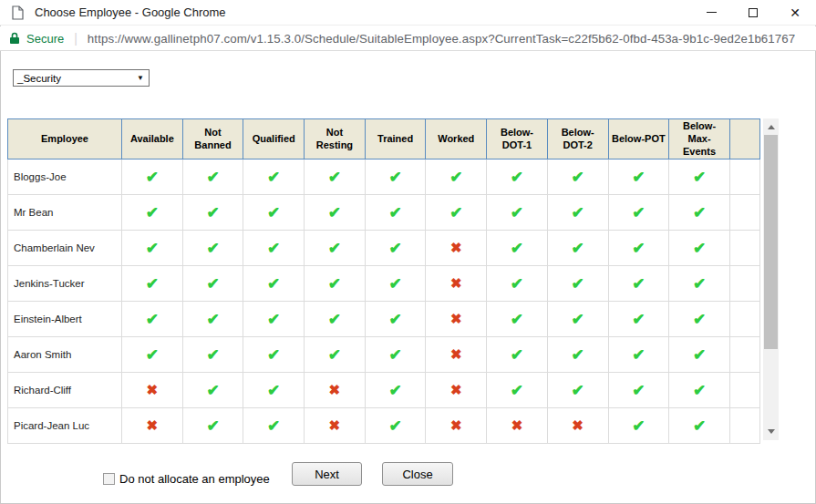 The image size is (816, 504). I want to click on table-row: Jenkins-Tucker✔✔✔✔✔✖✔✔✔✔, so click(385, 284).